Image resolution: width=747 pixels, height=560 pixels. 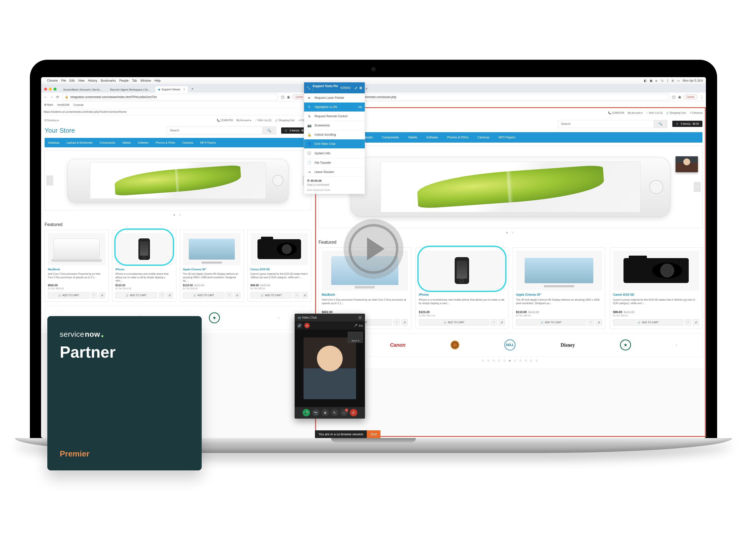 What do you see at coordinates (334, 172) in the screenshot?
I see `tool-leave-session: ⇥Leave Session` at bounding box center [334, 172].